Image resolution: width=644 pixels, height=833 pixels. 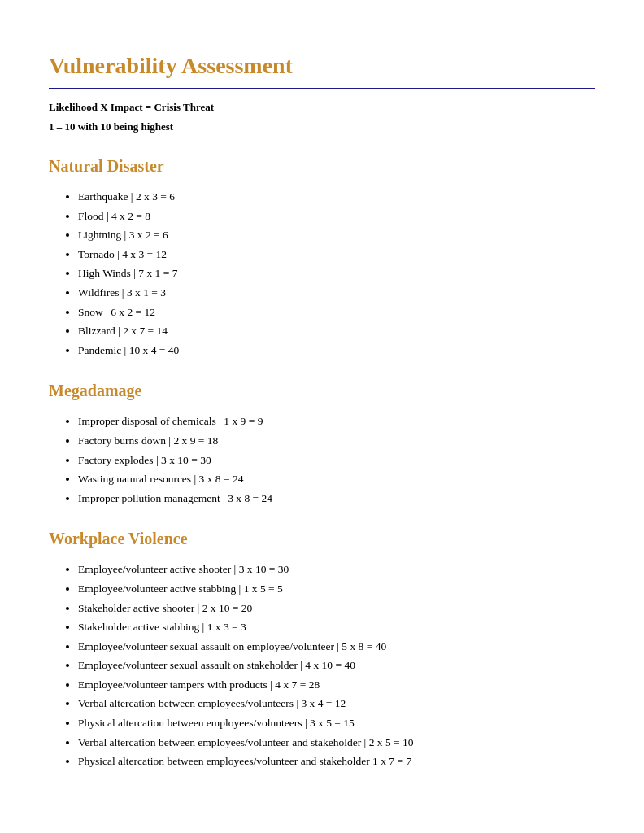 I want to click on list-item: Lightning | 3 x 2 = 6, so click(x=337, y=235).